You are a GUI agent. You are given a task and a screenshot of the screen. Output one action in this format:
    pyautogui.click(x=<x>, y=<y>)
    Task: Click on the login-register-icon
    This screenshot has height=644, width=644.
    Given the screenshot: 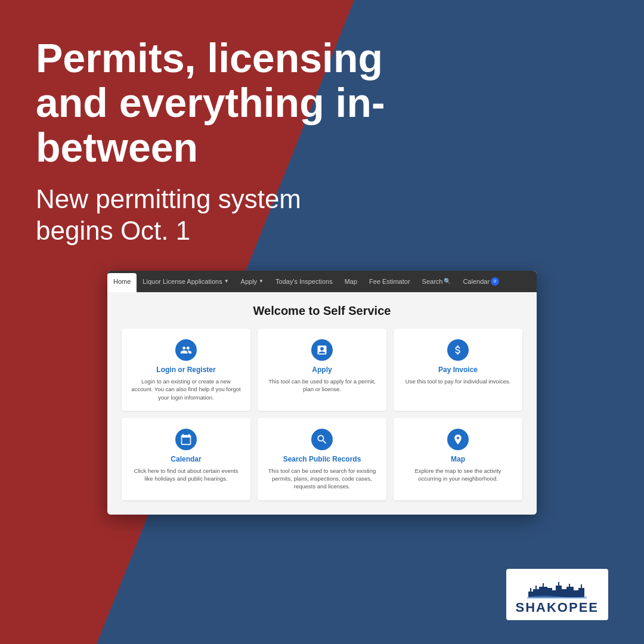 What is the action you would take?
    pyautogui.click(x=186, y=350)
    